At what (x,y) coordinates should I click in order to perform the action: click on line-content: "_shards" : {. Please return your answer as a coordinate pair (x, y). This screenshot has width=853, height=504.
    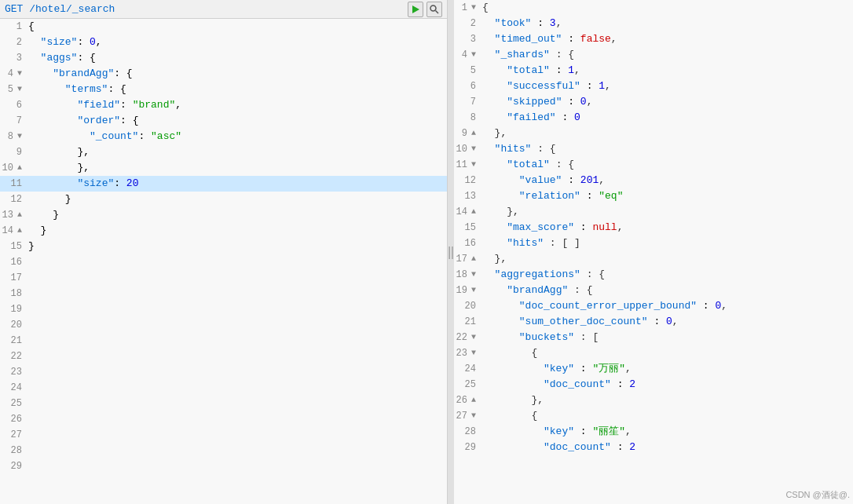
    Looking at the image, I should click on (666, 55).